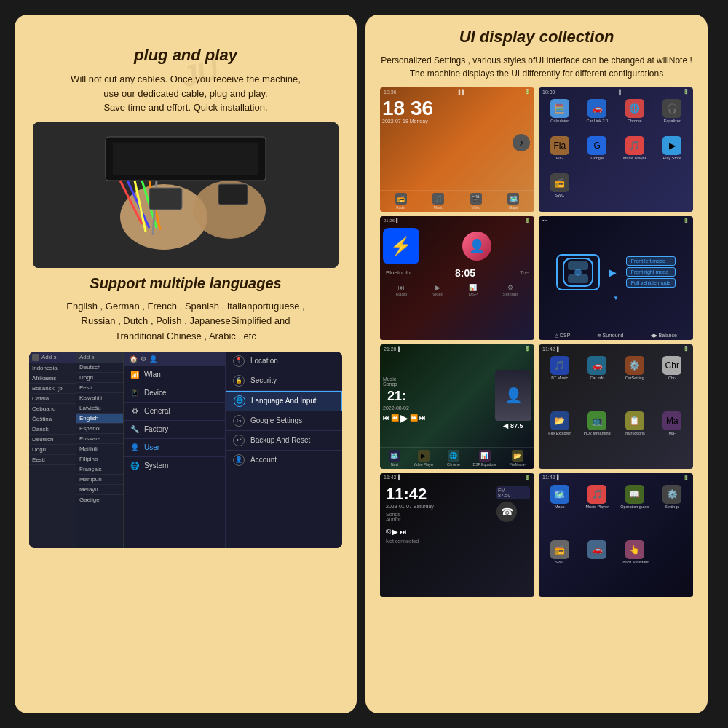  Describe the element at coordinates (52, 450) in the screenshot. I see `lang-list-col1: Add s Indonesia Afrikaans Bosanski (b Ca…` at that location.